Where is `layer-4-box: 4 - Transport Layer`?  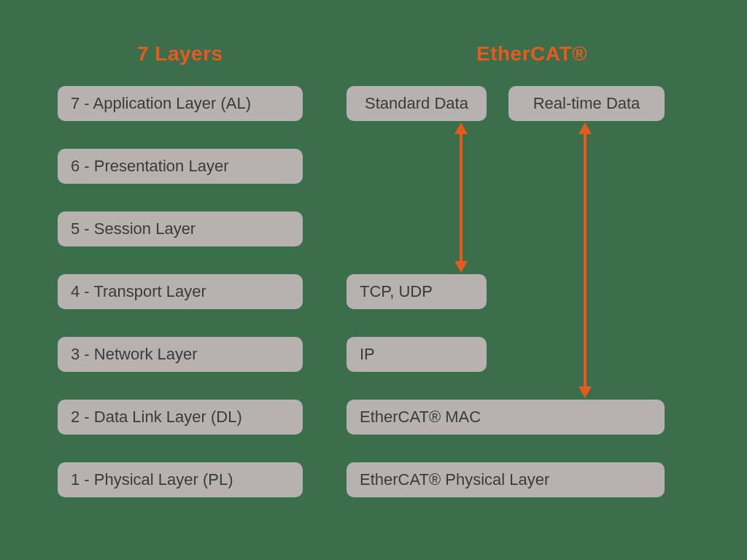
layer-4-box: 4 - Transport Layer is located at coordinates (180, 292).